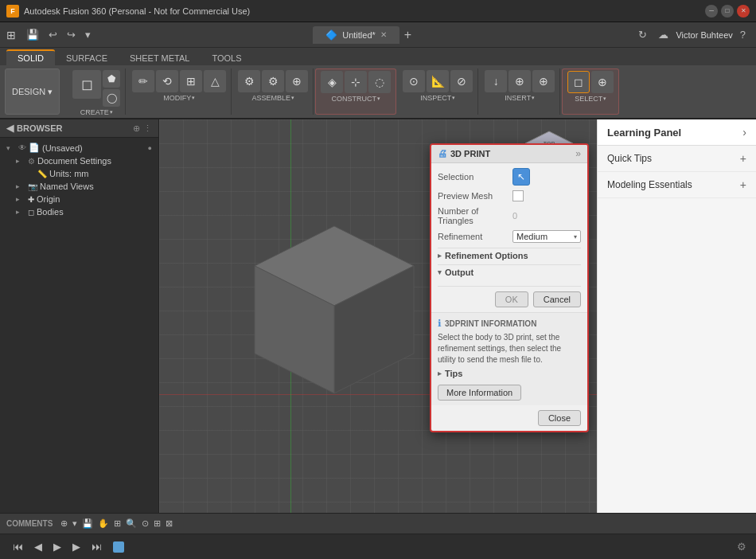 The width and height of the screenshot is (756, 559). I want to click on play-button: ▶, so click(57, 546).